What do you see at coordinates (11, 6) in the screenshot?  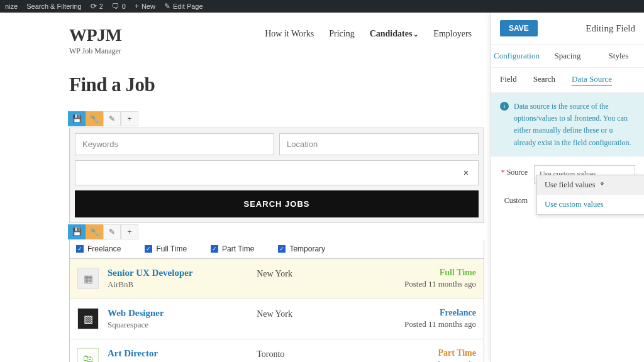 I see `admin-customize: nize` at bounding box center [11, 6].